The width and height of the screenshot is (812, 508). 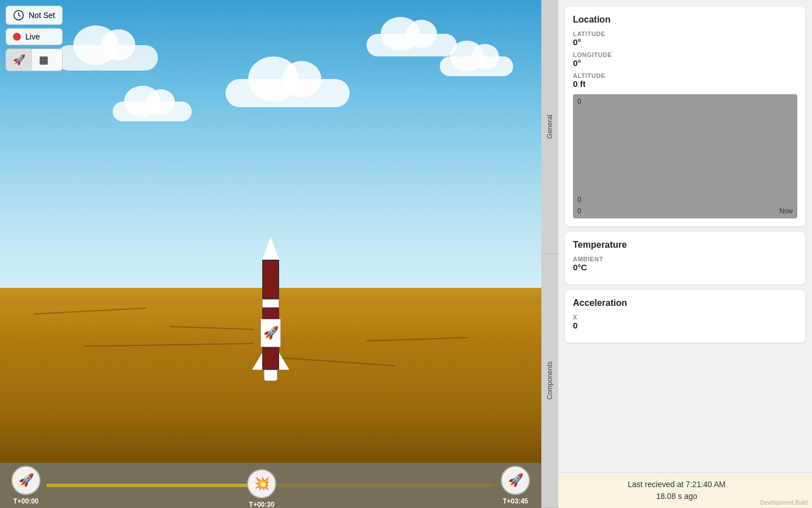 I want to click on ambient-row: AMBIENT 0°C, so click(x=685, y=264).